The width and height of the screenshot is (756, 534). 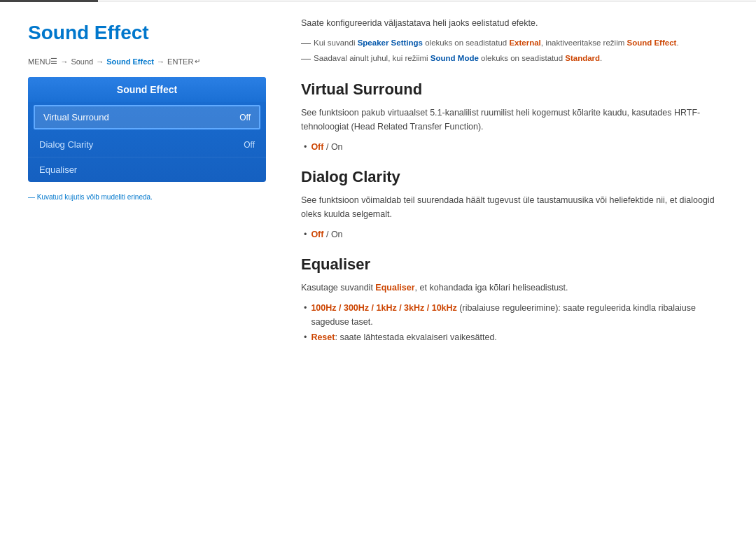 What do you see at coordinates (306, 43) in the screenshot?
I see `note-dash-1: —` at bounding box center [306, 43].